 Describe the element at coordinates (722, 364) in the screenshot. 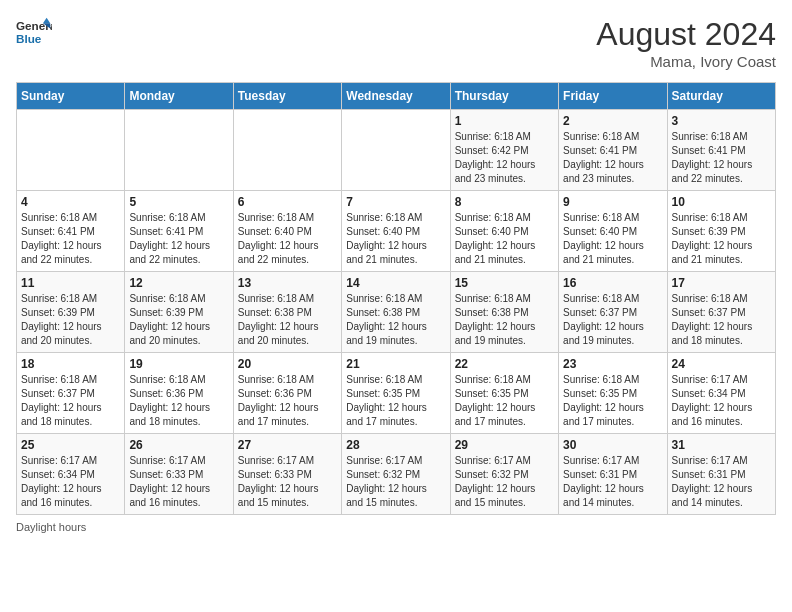

I see `day-number: 24` at that location.